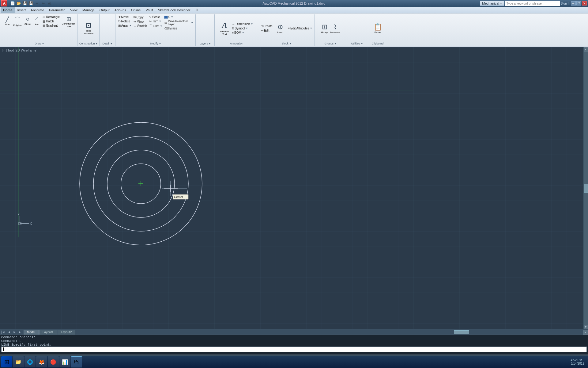  I want to click on circle-button: ○ Circle, so click(28, 21).